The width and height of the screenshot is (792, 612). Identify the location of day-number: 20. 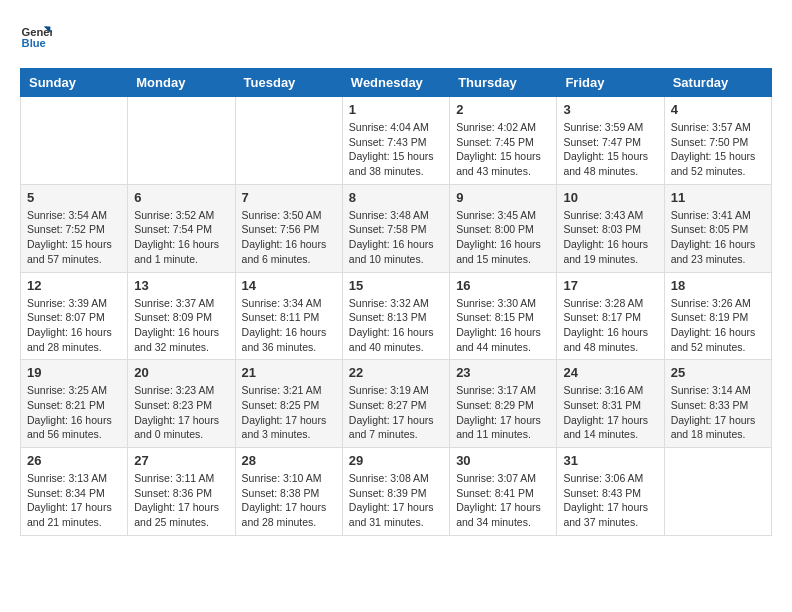
(181, 372).